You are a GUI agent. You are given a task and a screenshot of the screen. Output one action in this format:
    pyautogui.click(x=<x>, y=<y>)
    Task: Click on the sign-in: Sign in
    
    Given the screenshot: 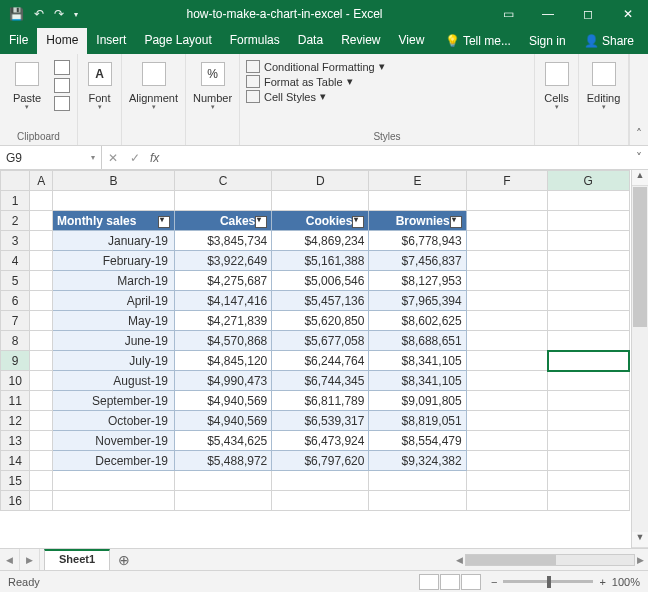 What is the action you would take?
    pyautogui.click(x=548, y=41)
    